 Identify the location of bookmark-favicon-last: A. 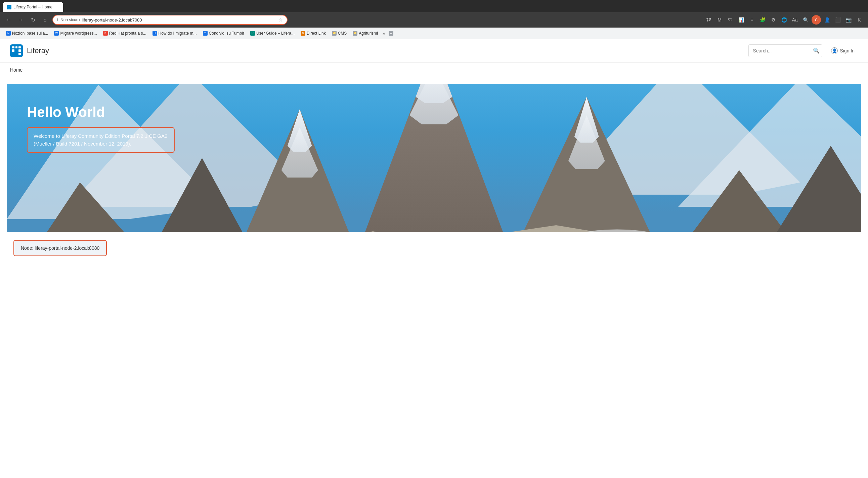
(391, 33).